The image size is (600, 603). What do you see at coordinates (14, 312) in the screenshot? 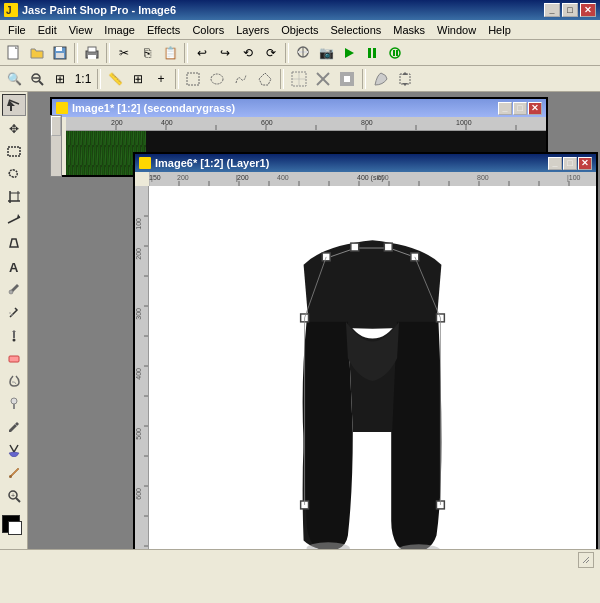
I see `tool-airbrush` at bounding box center [14, 312].